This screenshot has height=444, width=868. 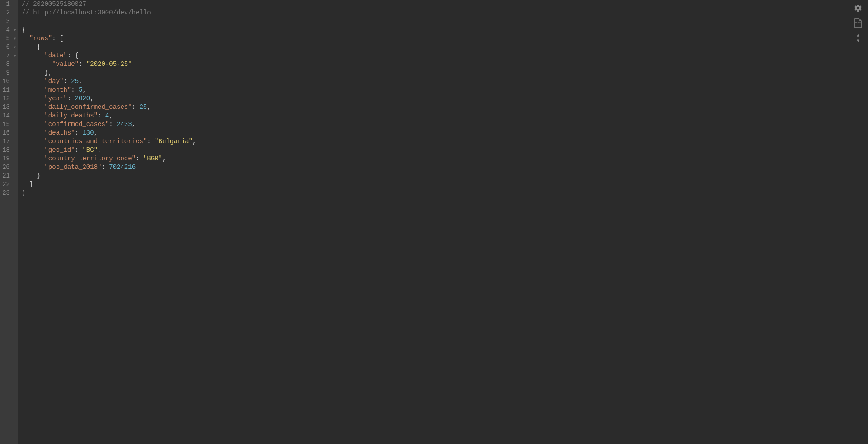 I want to click on code-line: "countries_and_territories": "Bulgaria",, so click(x=445, y=142).